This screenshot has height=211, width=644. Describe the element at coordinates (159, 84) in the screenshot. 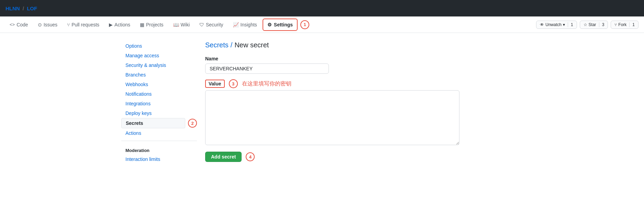

I see `sidebar-item-webhooks: Webhooks` at that location.